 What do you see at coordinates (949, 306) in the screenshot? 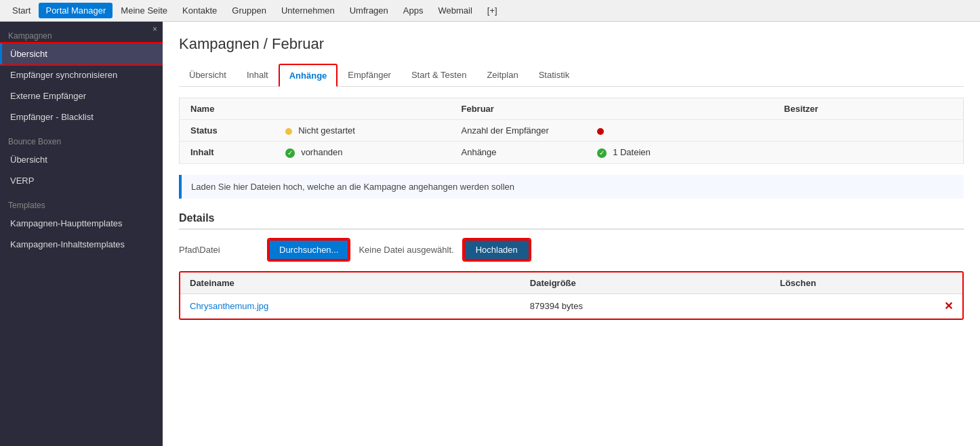
I see `delete-file-button: ✕` at bounding box center [949, 306].